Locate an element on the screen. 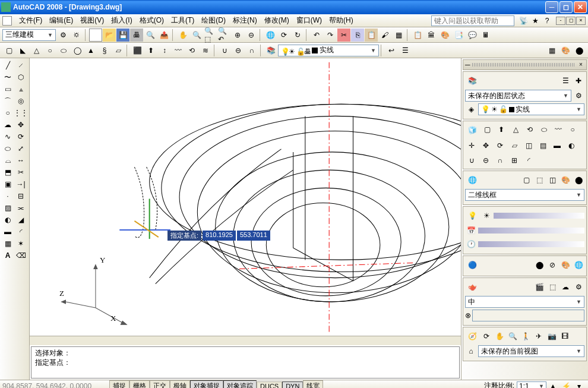 The image size is (588, 388). materials-icon: ⬤ is located at coordinates (579, 51).